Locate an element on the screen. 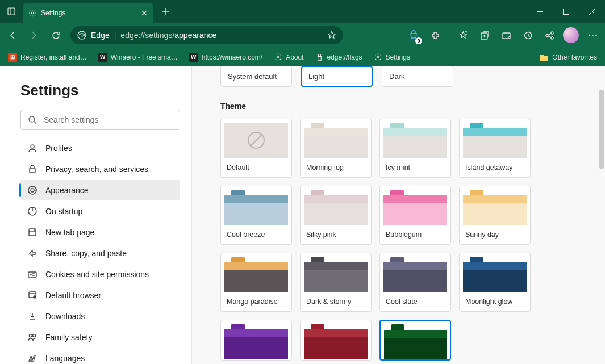 Image resolution: width=605 pixels, height=364 pixels. theme-card-sunny-day: Sunny day is located at coordinates (495, 215).